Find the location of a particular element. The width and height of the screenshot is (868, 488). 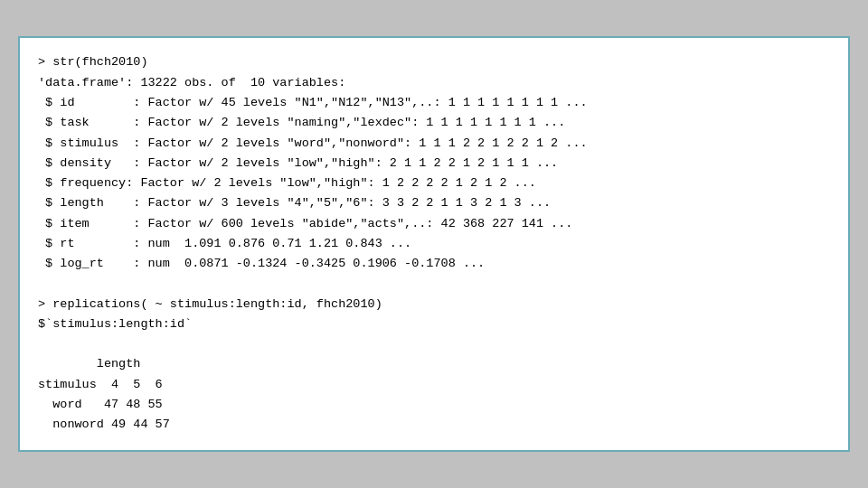

console-line: word 47 48 55 is located at coordinates (434, 405).